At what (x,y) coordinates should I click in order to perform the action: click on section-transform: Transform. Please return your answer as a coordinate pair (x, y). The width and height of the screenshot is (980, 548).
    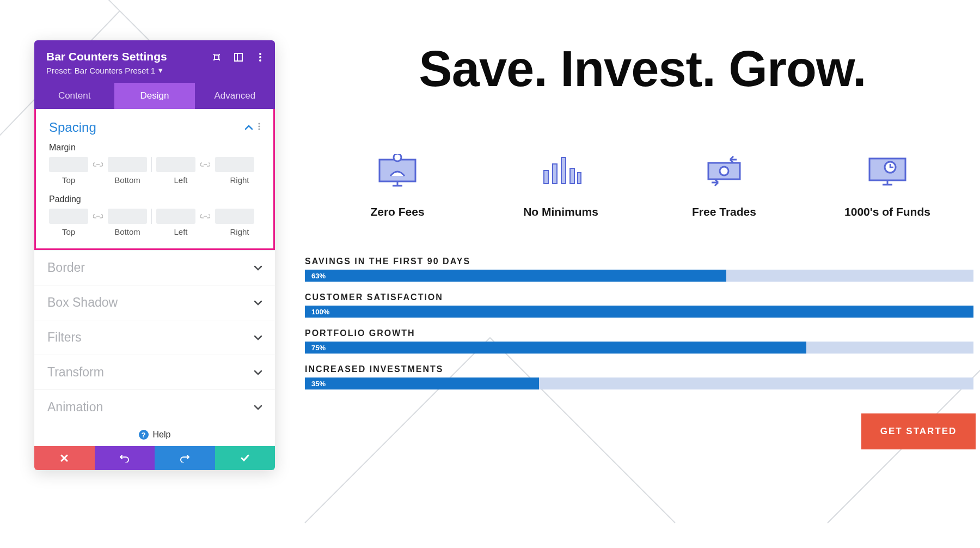
    Looking at the image, I should click on (155, 372).